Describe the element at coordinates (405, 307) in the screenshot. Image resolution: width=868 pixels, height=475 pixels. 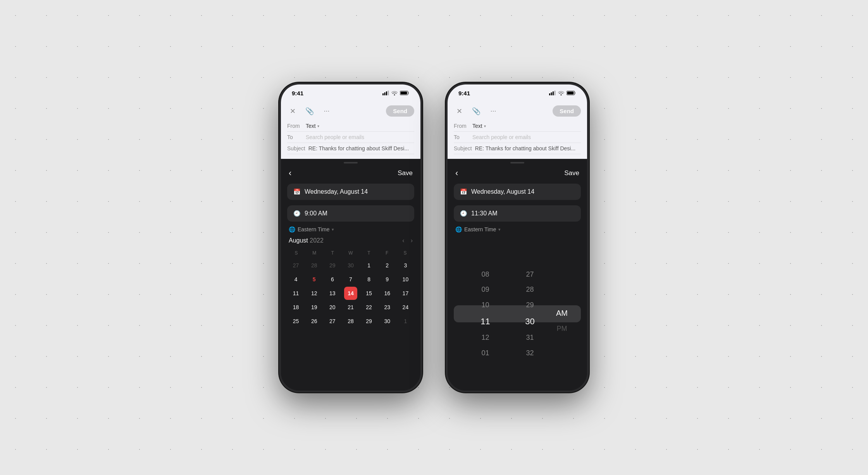
I see `cal-day: 24` at that location.